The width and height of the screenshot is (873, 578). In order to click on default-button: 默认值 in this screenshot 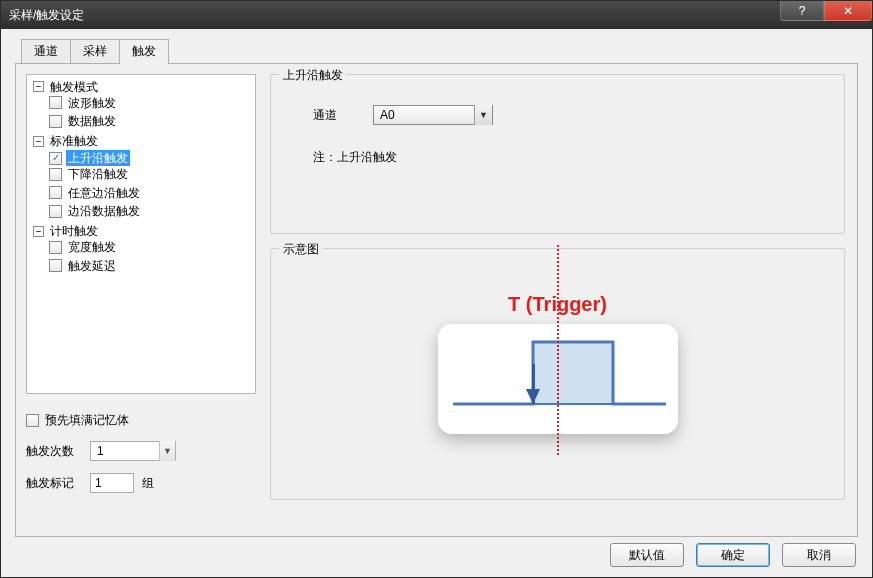, I will do `click(647, 555)`.